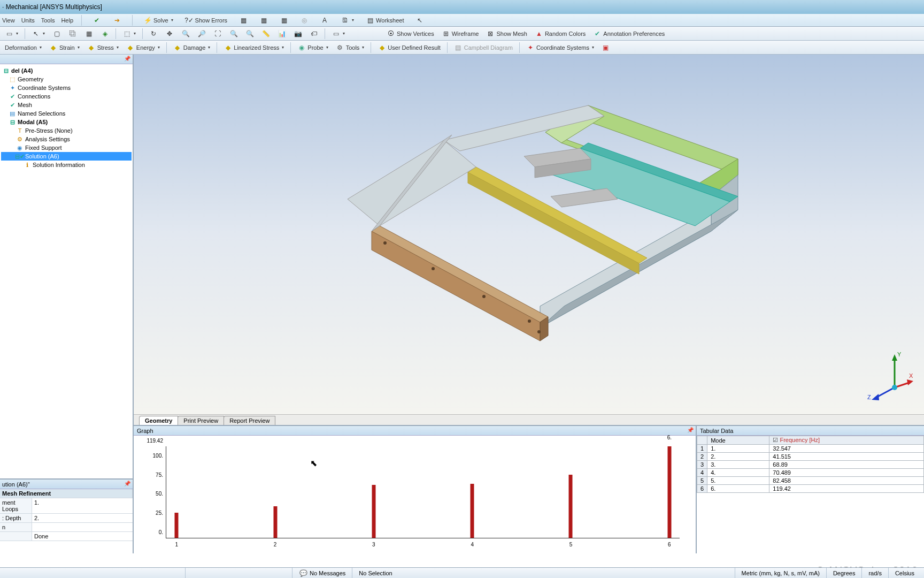  Describe the element at coordinates (66, 122) in the screenshot. I see `tree-modal: ⊟ Modal (A5)` at that location.